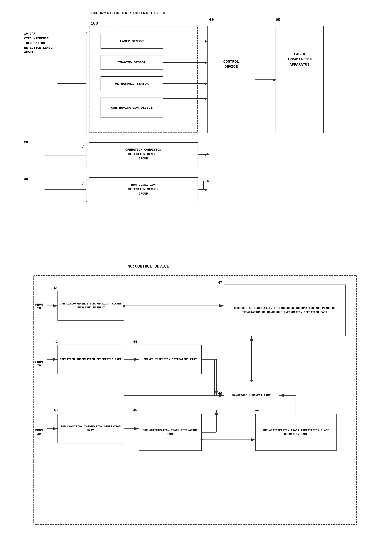  Describe the element at coordinates (39, 432) in the screenshot. I see `from-30: FROM 30` at that location.